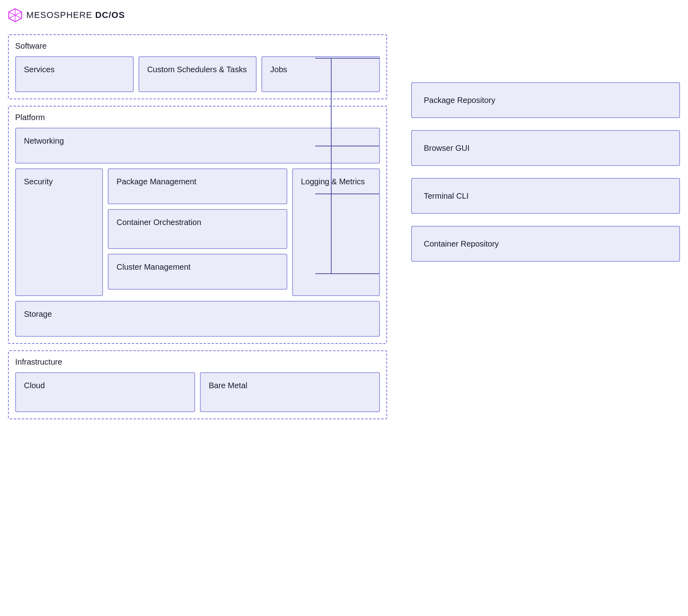  I want to click on cloud-label: Cloud, so click(34, 385).